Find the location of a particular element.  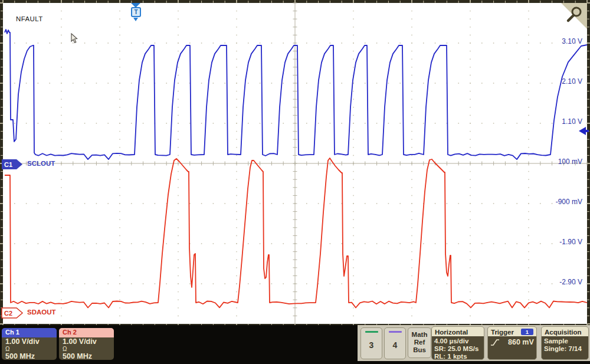

trigger-level-arrow is located at coordinates (584, 131).